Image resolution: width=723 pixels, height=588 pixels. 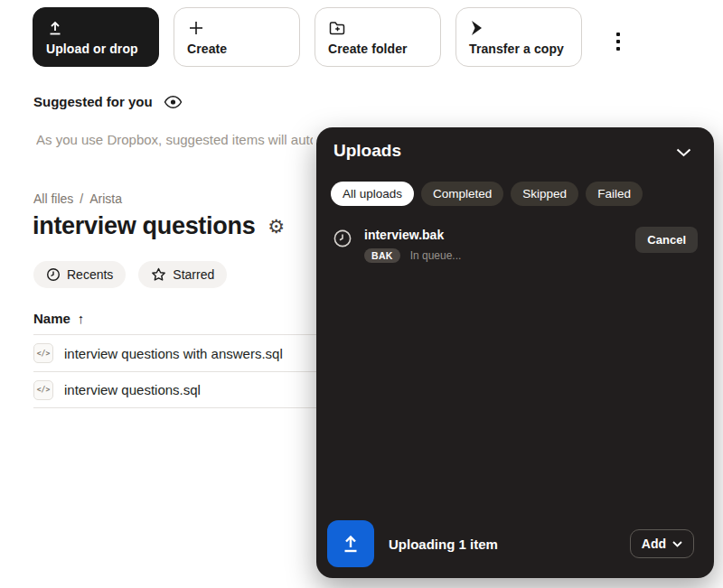 What do you see at coordinates (519, 49) in the screenshot?
I see `transfer-a-copy-label: Transfer a copy` at bounding box center [519, 49].